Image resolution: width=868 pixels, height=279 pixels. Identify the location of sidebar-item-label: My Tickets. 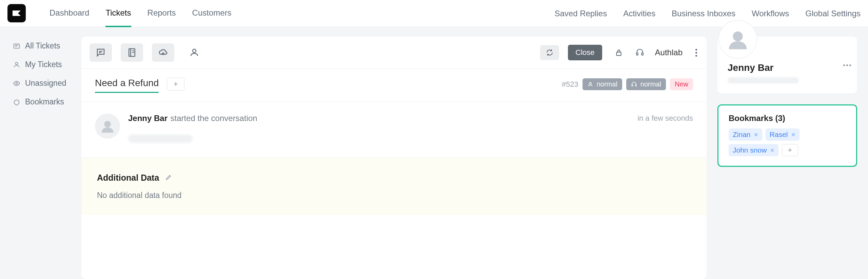
(43, 64).